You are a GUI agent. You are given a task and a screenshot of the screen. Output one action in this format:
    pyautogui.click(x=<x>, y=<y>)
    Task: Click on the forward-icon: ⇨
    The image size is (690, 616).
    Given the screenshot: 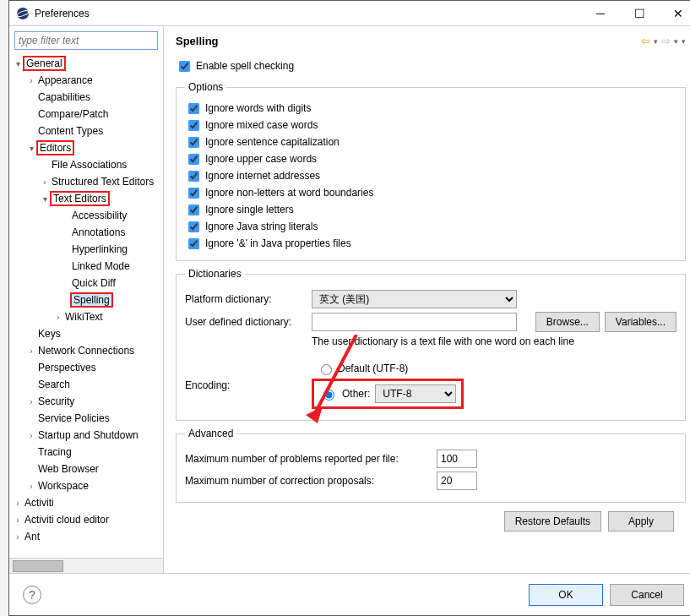 What is the action you would take?
    pyautogui.click(x=666, y=41)
    